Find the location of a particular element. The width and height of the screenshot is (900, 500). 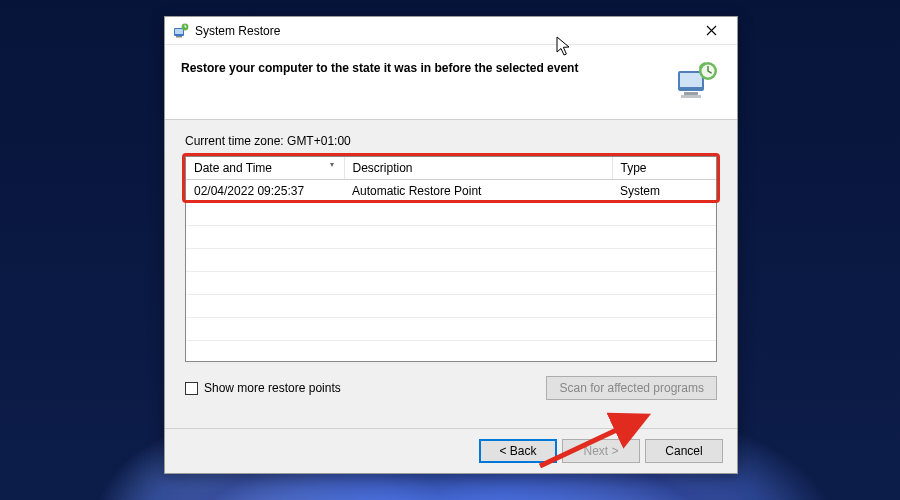

page-heading: Restore your computer to the state it wa… is located at coordinates (425, 67).